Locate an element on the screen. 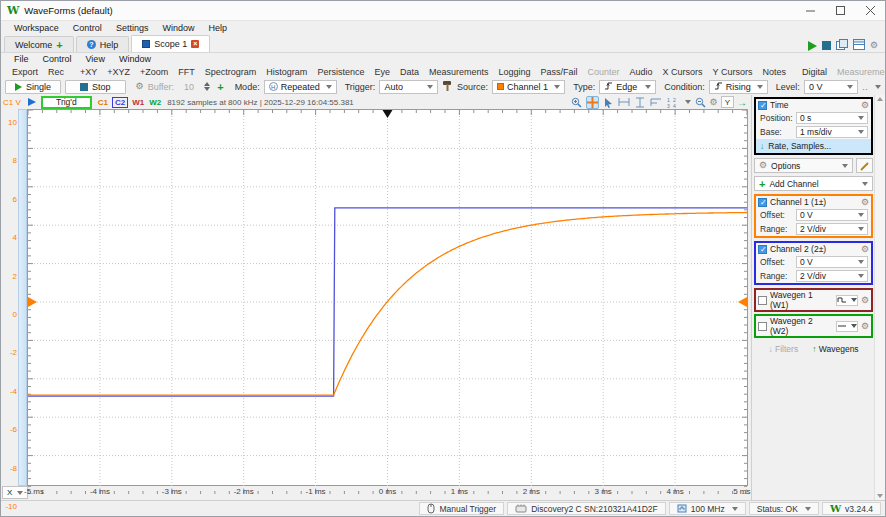 The width and height of the screenshot is (886, 517). channel1-range-select: 2 V/div is located at coordinates (832, 229).